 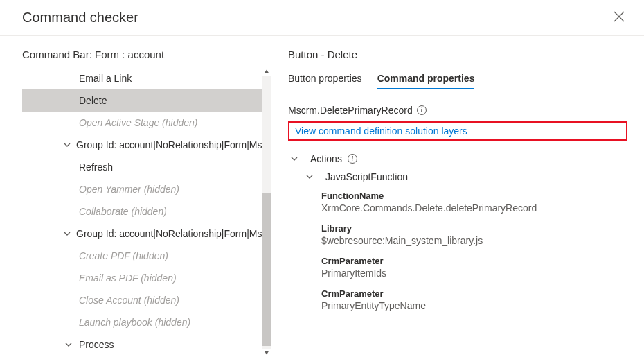 What do you see at coordinates (326, 159) in the screenshot?
I see `actions-label: Actions` at bounding box center [326, 159].